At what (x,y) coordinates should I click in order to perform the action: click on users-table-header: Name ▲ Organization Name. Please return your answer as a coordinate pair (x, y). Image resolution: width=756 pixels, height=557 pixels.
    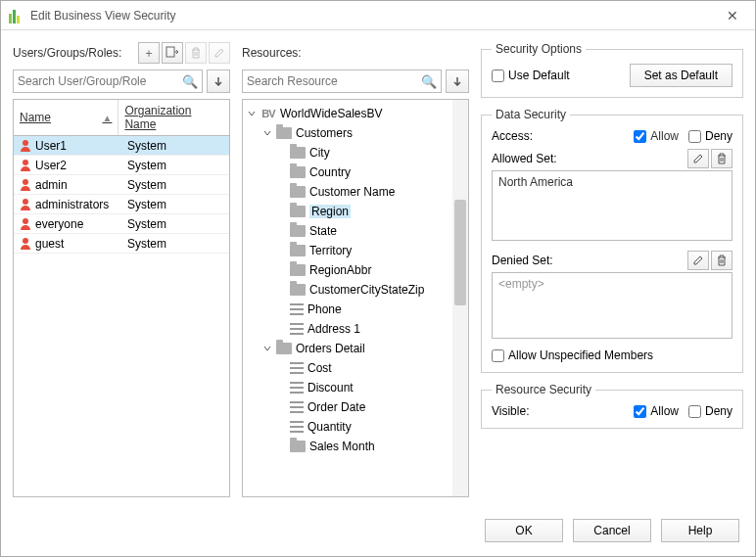
    Looking at the image, I should click on (121, 117).